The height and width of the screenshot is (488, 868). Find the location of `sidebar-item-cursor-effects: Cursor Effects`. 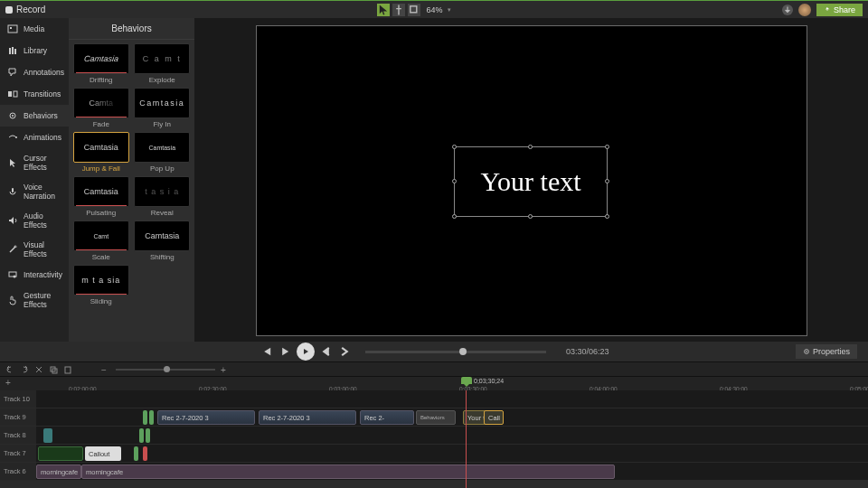

sidebar-item-cursor-effects: Cursor Effects is located at coordinates (34, 163).